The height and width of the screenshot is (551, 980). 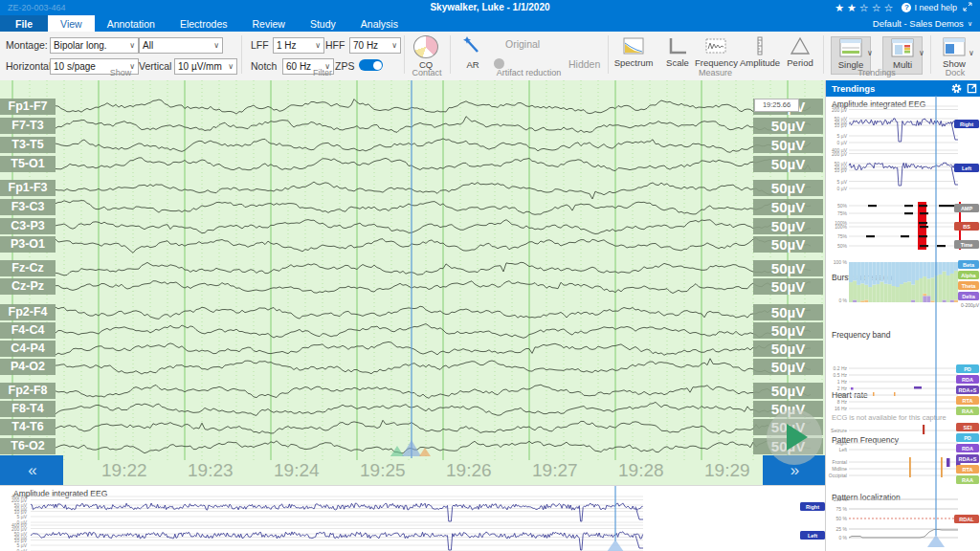 What do you see at coordinates (968, 400) in the screenshot?
I see `legend-badge: RTA` at bounding box center [968, 400].